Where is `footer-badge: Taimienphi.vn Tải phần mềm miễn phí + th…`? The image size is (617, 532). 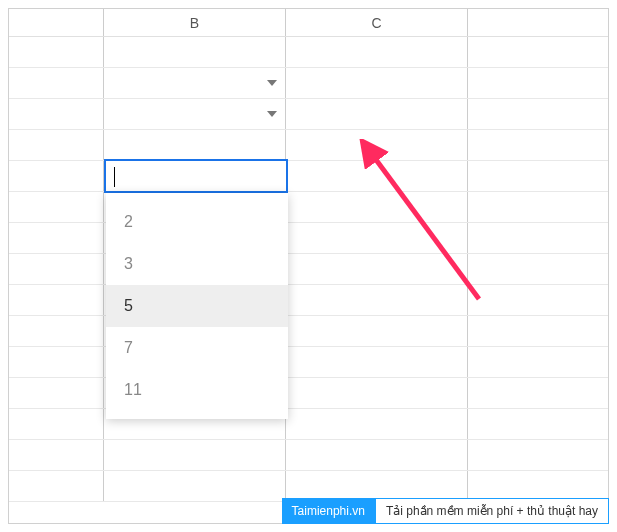
footer-badge: Taimienphi.vn Tải phần mềm miễn phí + th… is located at coordinates (446, 511).